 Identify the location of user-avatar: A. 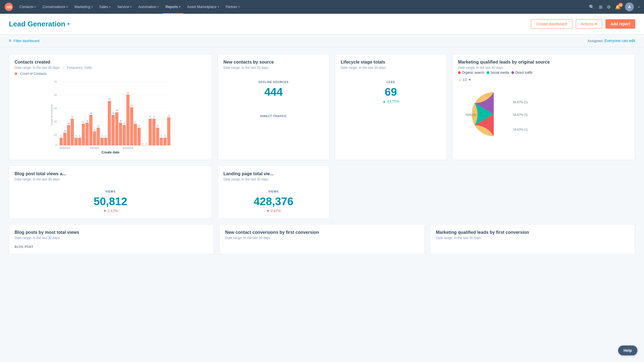
(629, 7).